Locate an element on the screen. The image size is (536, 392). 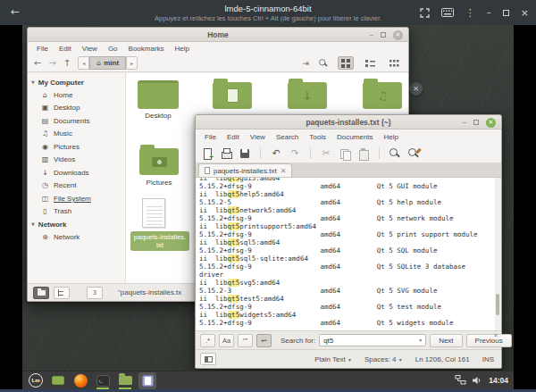
back-button: ← is located at coordinates (38, 63).